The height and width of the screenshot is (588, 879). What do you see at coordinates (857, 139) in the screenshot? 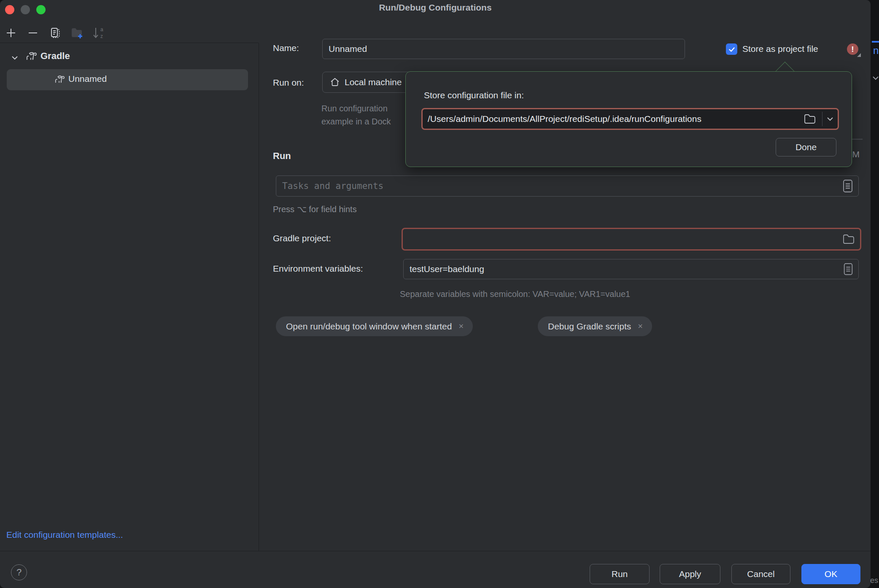
I see `section-divider-fragment` at bounding box center [857, 139].